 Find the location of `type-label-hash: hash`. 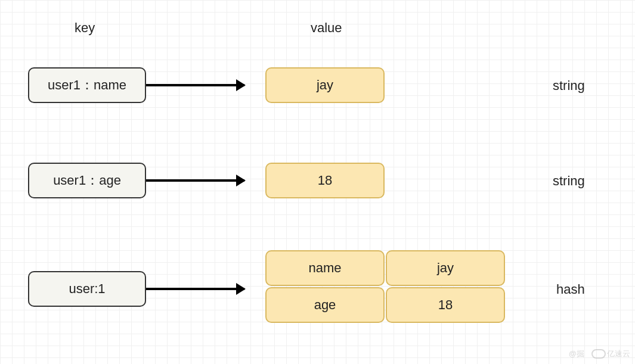

type-label-hash: hash is located at coordinates (571, 290).